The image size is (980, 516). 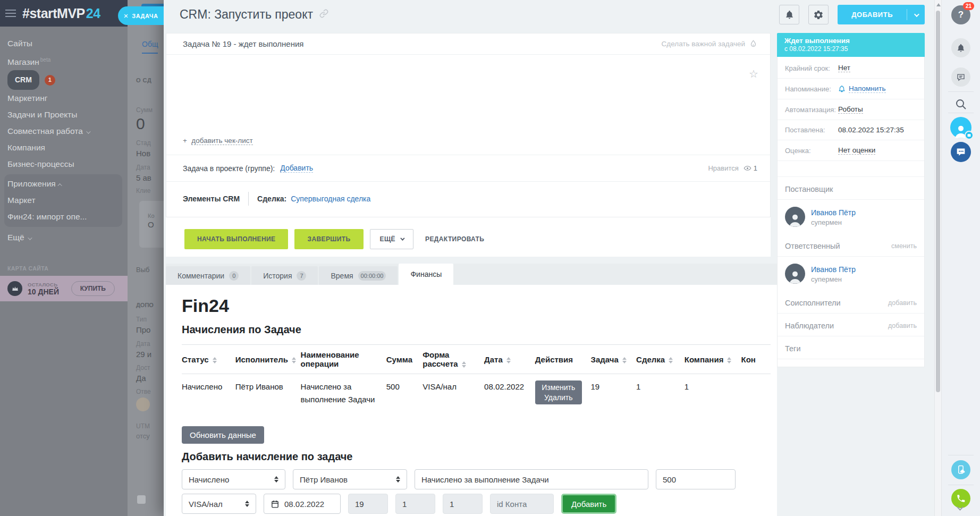 I want to click on deal-id-input, so click(x=416, y=504).